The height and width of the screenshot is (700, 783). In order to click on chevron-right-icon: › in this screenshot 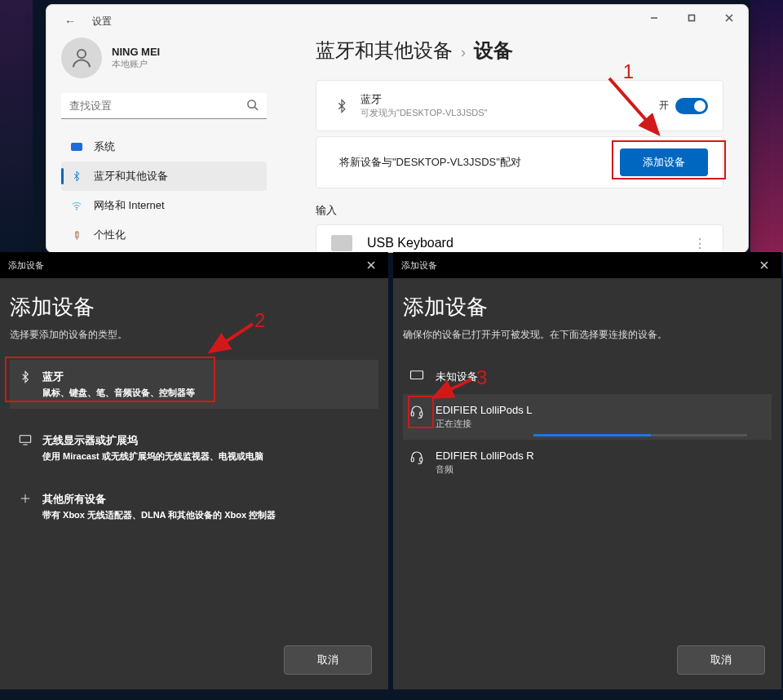, I will do `click(463, 52)`.